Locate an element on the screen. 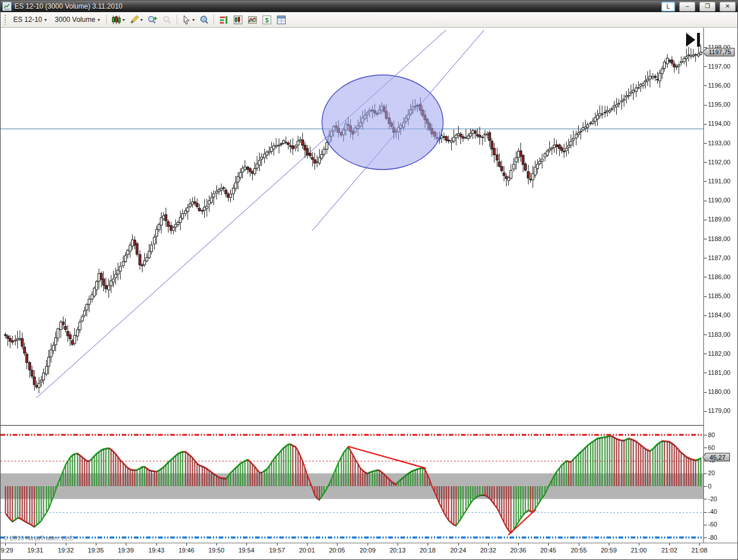  zoom-out-icon is located at coordinates (167, 20).